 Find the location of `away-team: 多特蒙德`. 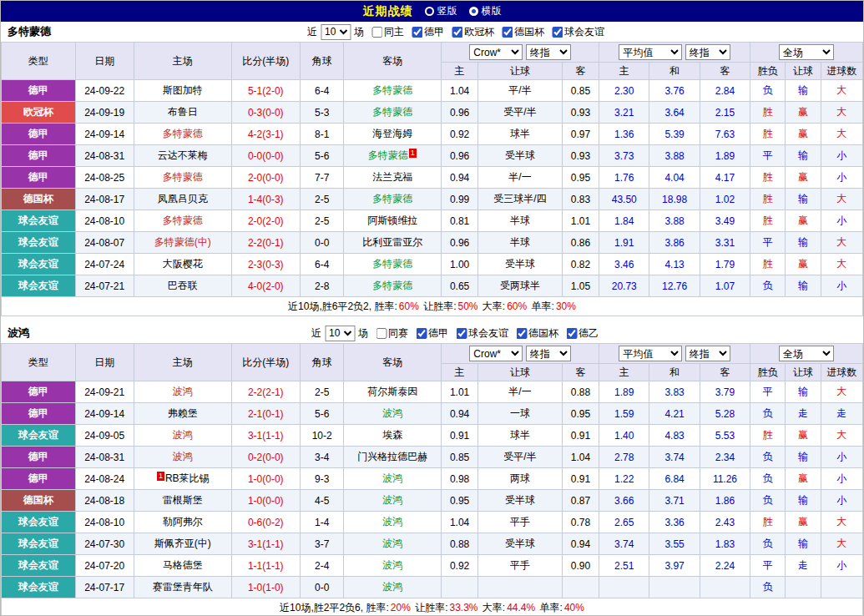

away-team: 多特蒙德 is located at coordinates (392, 113).